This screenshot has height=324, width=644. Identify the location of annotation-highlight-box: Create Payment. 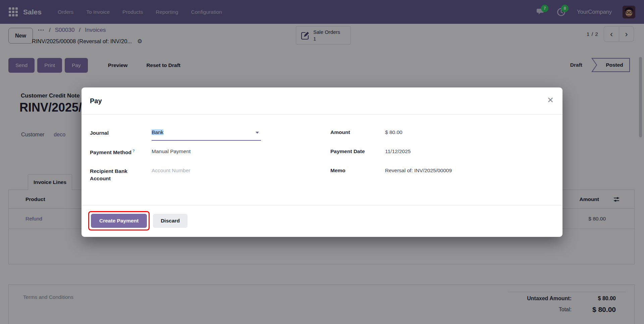
(119, 221).